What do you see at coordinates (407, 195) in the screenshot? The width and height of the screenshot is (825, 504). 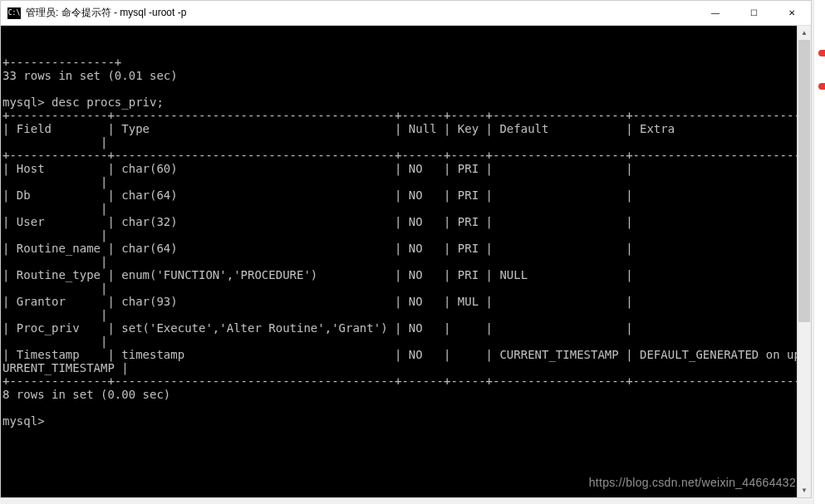 I see `table-row: | Db | char(64) | NO | PRI | | |` at bounding box center [407, 195].